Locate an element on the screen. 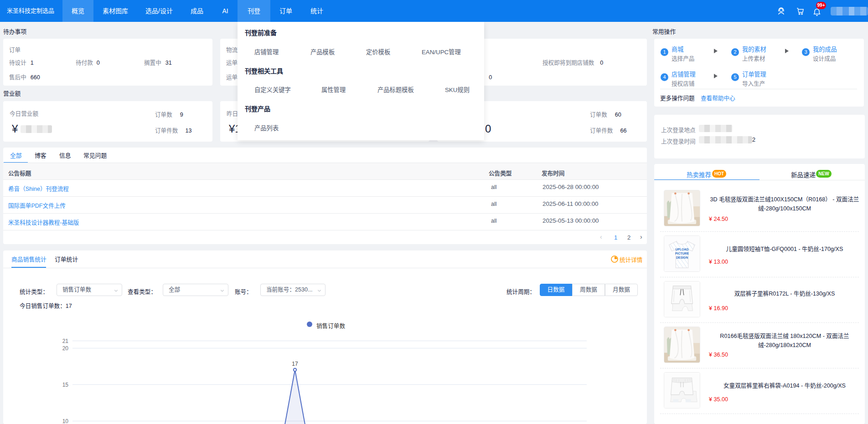 The image size is (868, 424). svg-text: 15 is located at coordinates (66, 385).